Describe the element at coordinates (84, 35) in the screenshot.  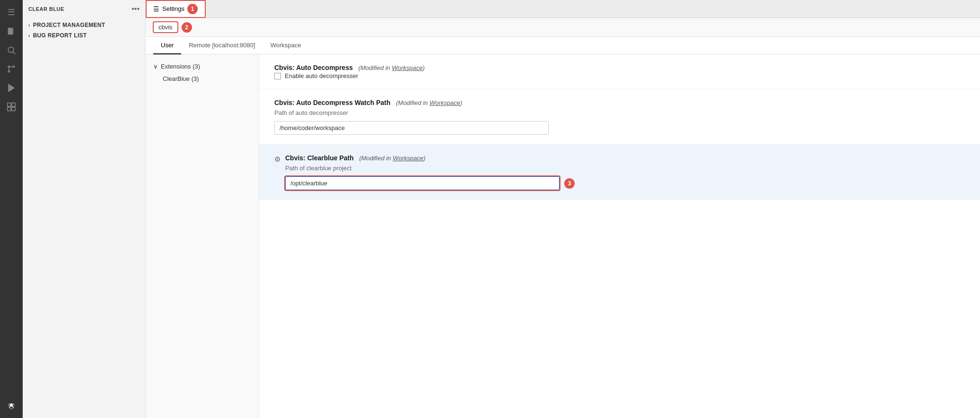
I see `sidebar-item-bug-report: › BUG REPORT LIST` at that location.